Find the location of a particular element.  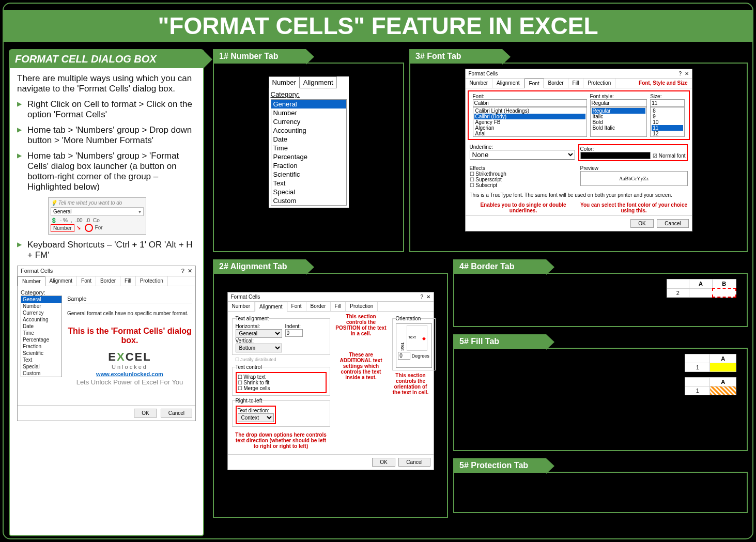

section-border-tab: 4# Border Tab AB 2 is located at coordinates (600, 293).